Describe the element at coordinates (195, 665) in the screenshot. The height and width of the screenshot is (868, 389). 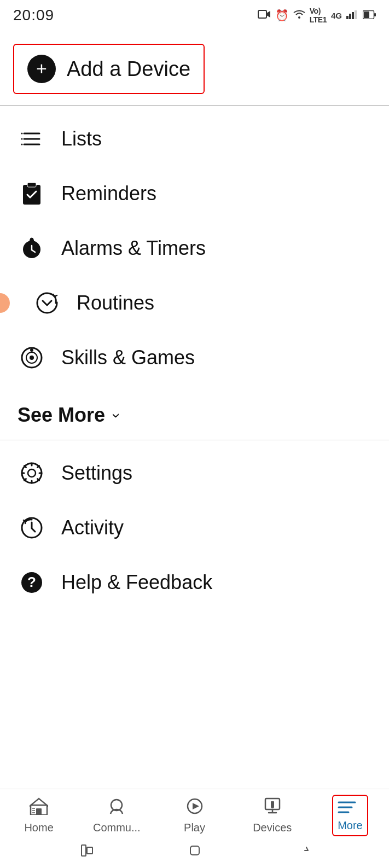
I see `bottom-spacer` at that location.